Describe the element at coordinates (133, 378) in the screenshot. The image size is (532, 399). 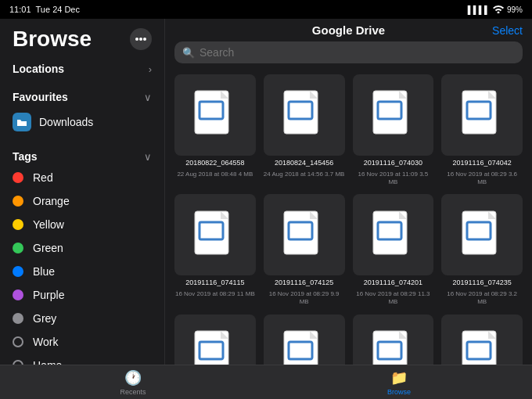
I see `recents-icon: 🕐` at that location.